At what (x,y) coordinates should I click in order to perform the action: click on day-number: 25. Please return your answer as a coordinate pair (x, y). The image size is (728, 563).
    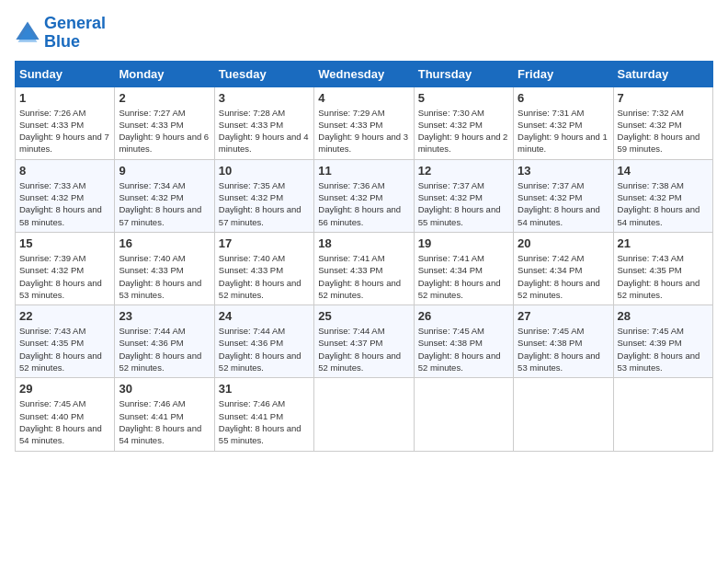
    Looking at the image, I should click on (364, 316).